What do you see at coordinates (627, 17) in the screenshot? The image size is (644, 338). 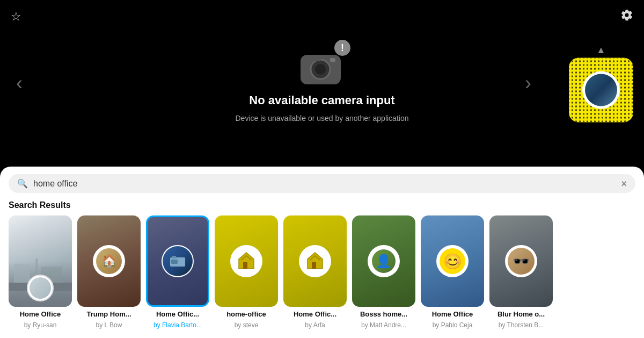 I see `settings-icon` at bounding box center [627, 17].